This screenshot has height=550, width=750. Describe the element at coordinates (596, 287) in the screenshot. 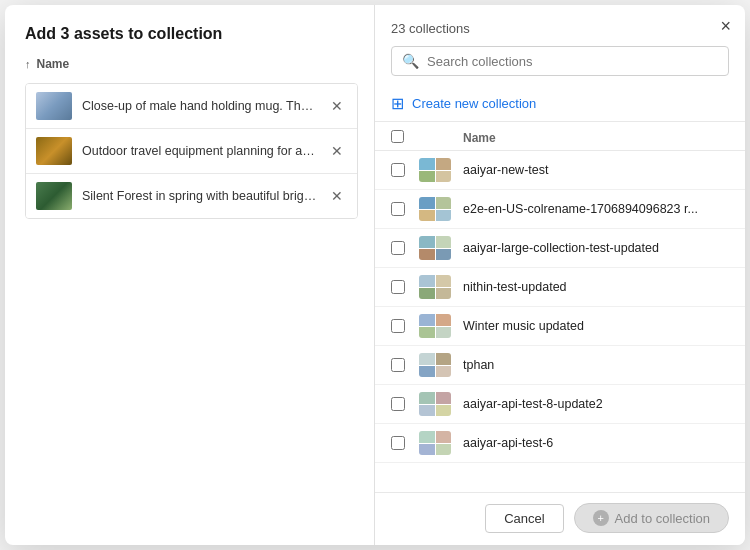

I see `collection-name: nithin-test-updated` at that location.